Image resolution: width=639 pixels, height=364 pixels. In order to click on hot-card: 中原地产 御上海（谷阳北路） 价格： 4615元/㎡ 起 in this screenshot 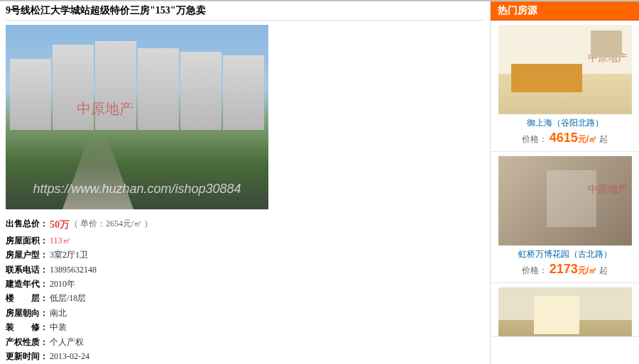, I will do `click(565, 87)`.